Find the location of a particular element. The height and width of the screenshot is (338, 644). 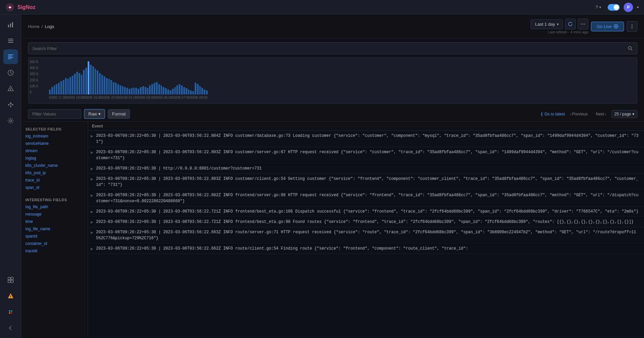

raw-view-button: Raw ▾ is located at coordinates (95, 114).